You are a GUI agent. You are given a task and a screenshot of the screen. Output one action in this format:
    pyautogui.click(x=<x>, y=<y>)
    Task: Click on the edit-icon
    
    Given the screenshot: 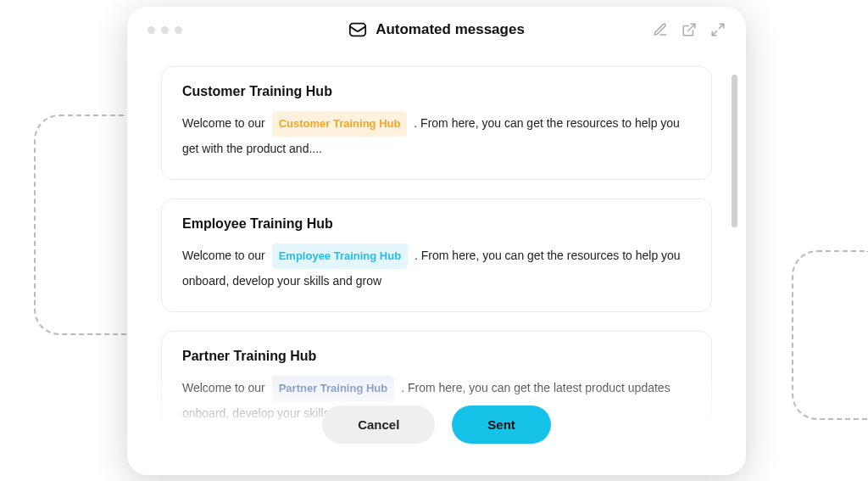 What is the action you would take?
    pyautogui.click(x=660, y=30)
    